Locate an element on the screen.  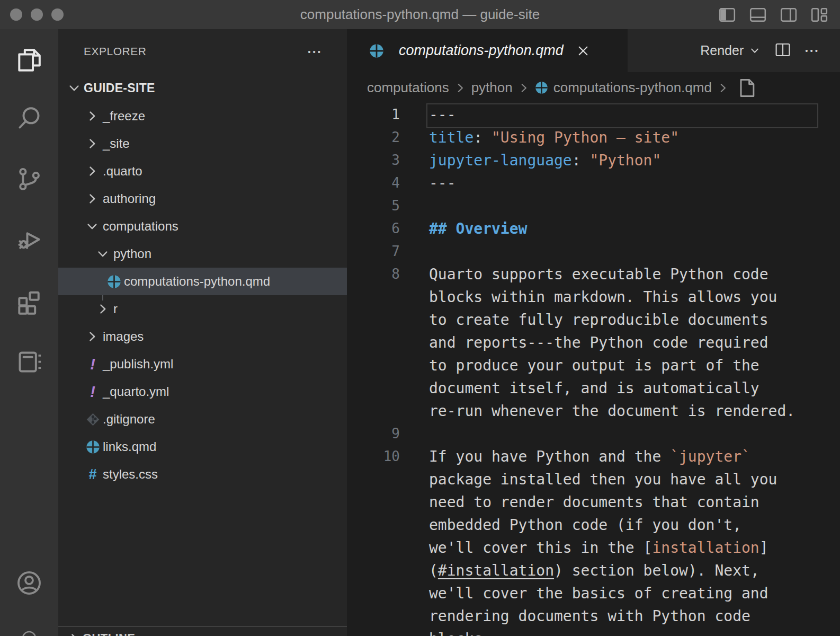
code-line-text: to produce your output is part of the is located at coordinates (579, 366).